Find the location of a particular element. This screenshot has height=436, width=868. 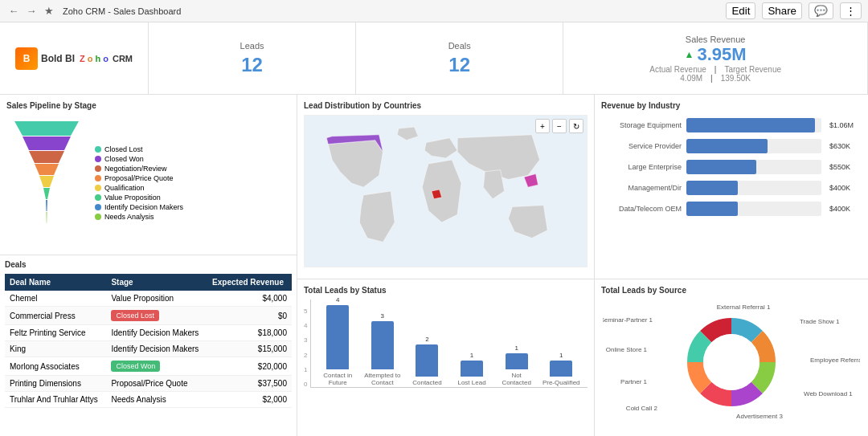

bar-label: Contact in Future is located at coordinates (338, 379).